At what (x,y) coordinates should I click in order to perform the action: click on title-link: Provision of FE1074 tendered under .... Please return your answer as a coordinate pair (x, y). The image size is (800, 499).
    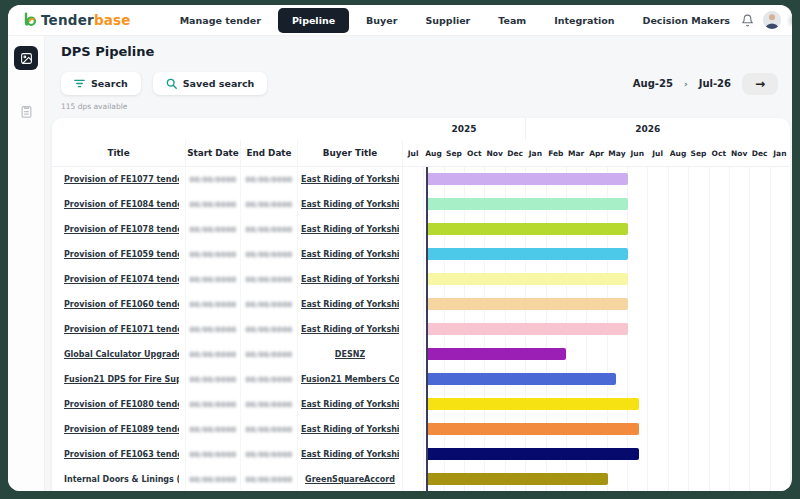
    Looking at the image, I should click on (122, 280).